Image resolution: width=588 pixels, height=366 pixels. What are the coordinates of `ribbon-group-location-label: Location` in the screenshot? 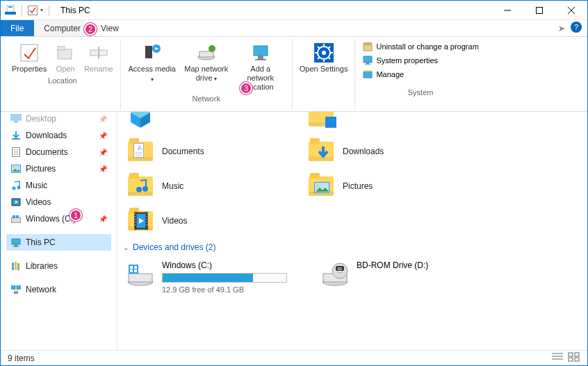 It's located at (63, 81).